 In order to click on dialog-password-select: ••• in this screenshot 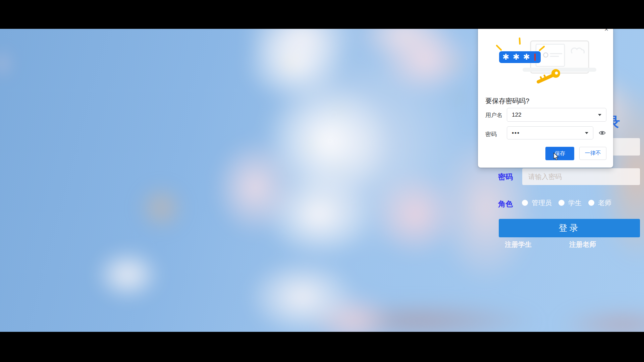, I will do `click(550, 133)`.